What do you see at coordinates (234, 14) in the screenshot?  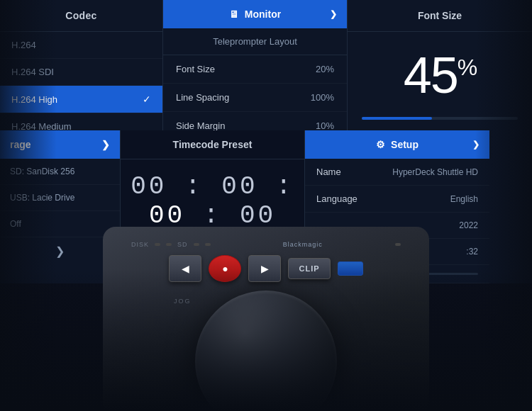 I see `monitor-icon: 🖥` at bounding box center [234, 14].